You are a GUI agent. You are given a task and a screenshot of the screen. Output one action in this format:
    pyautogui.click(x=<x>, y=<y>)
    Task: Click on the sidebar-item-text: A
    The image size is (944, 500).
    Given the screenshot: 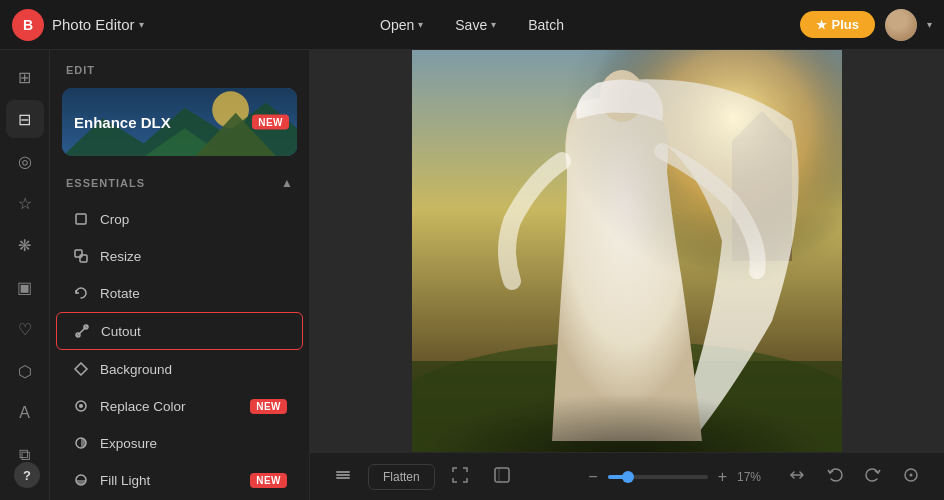 What is the action you would take?
    pyautogui.click(x=25, y=413)
    